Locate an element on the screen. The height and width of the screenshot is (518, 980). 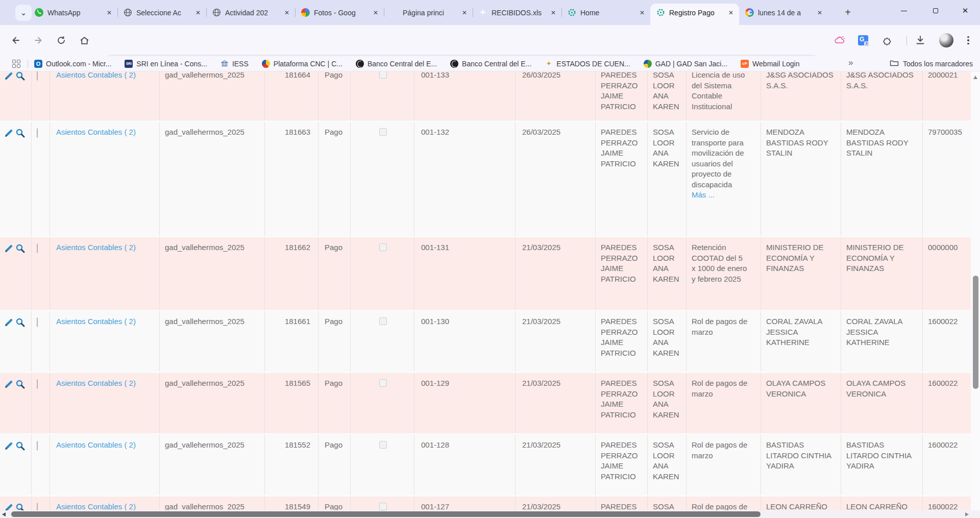
bookmark-outlook: O Outlook.com - Micr... is located at coordinates (72, 64).